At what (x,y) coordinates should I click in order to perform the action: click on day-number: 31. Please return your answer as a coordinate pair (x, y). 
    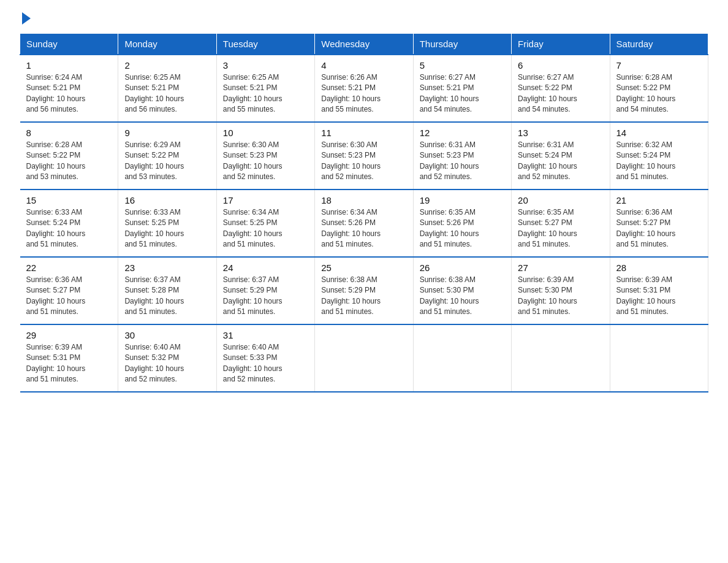
    Looking at the image, I should click on (266, 335).